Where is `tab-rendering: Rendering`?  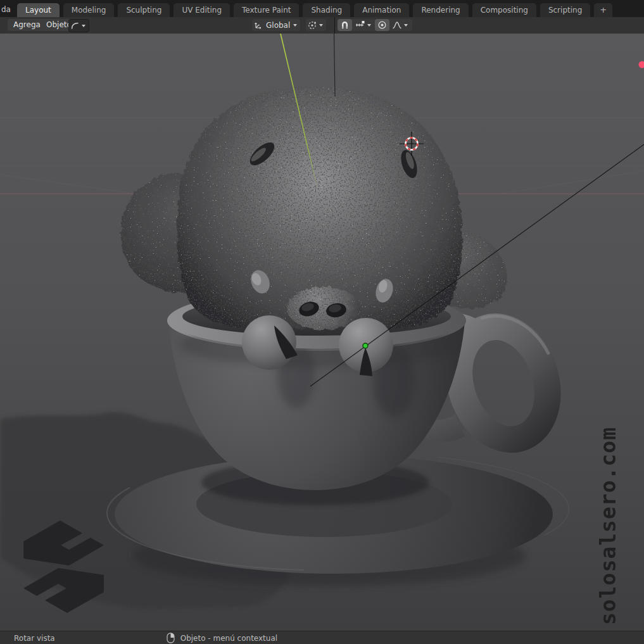 tab-rendering: Rendering is located at coordinates (441, 10).